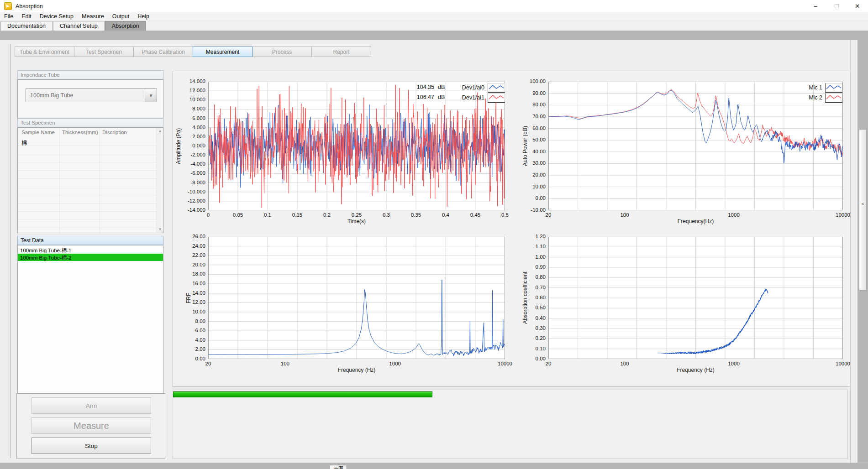 Image resolution: width=868 pixels, height=469 pixels. What do you see at coordinates (534, 236) in the screenshot?
I see `y-tick-label: 1.20` at bounding box center [534, 236].